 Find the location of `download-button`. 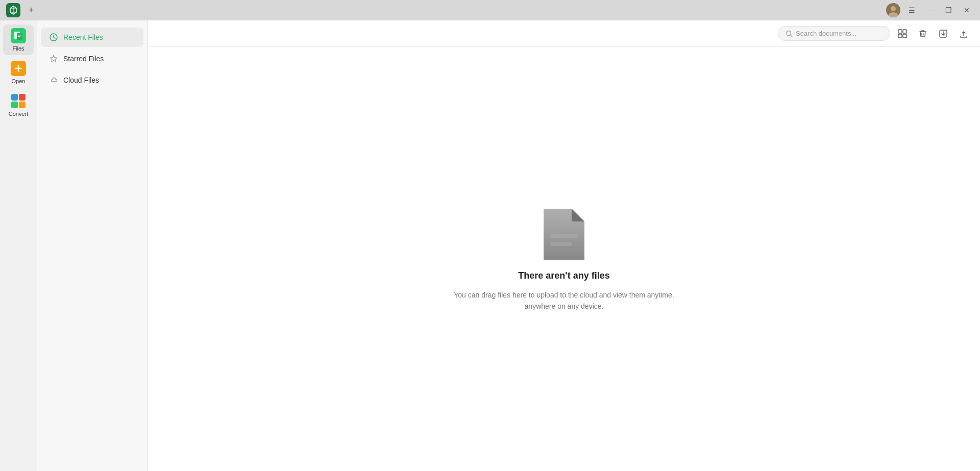

download-button is located at coordinates (943, 34).